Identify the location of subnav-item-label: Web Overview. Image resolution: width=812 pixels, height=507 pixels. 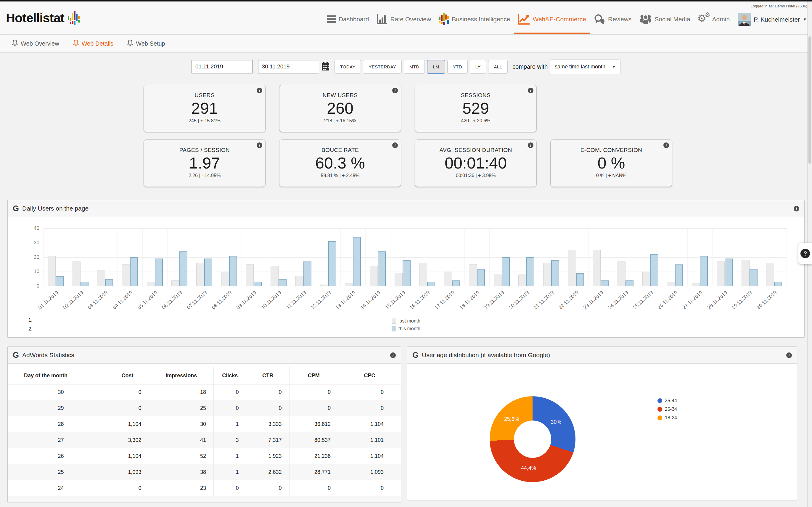
(40, 44).